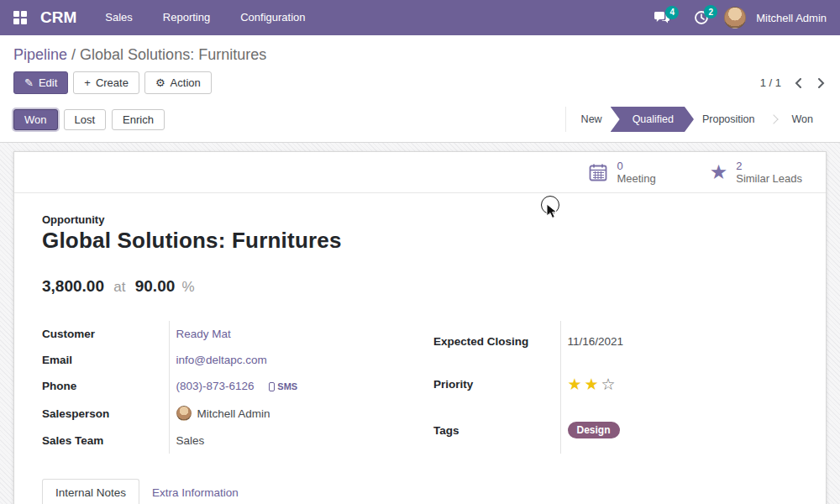  What do you see at coordinates (184, 413) in the screenshot?
I see `salesperson-avatar` at bounding box center [184, 413].